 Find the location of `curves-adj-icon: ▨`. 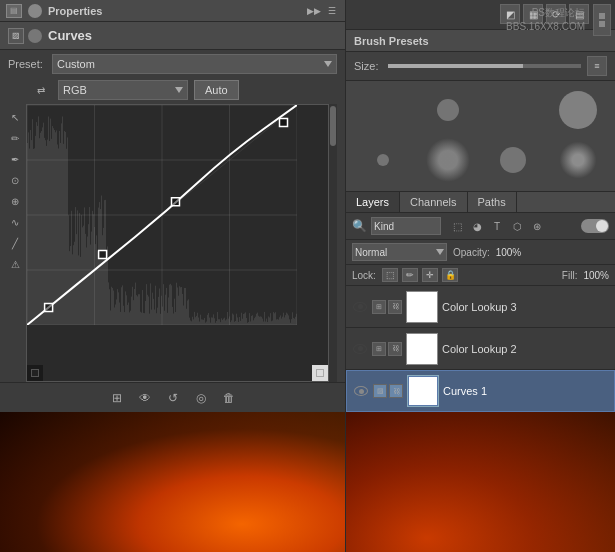

curves-adj-icon: ▨ is located at coordinates (16, 36).